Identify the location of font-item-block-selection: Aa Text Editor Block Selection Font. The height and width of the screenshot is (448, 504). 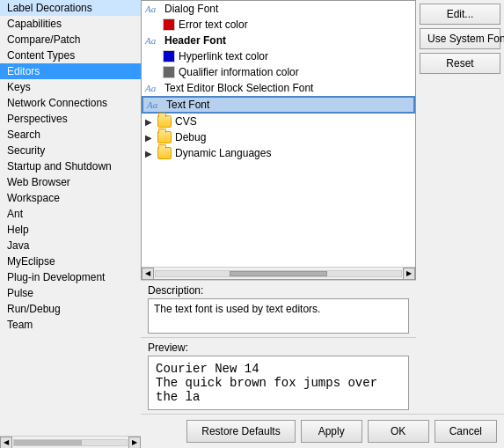
(278, 88).